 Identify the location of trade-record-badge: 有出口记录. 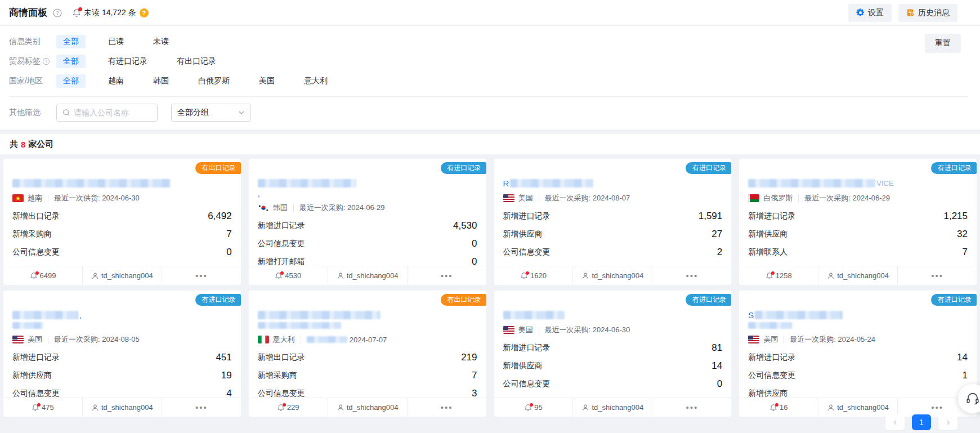
(464, 300).